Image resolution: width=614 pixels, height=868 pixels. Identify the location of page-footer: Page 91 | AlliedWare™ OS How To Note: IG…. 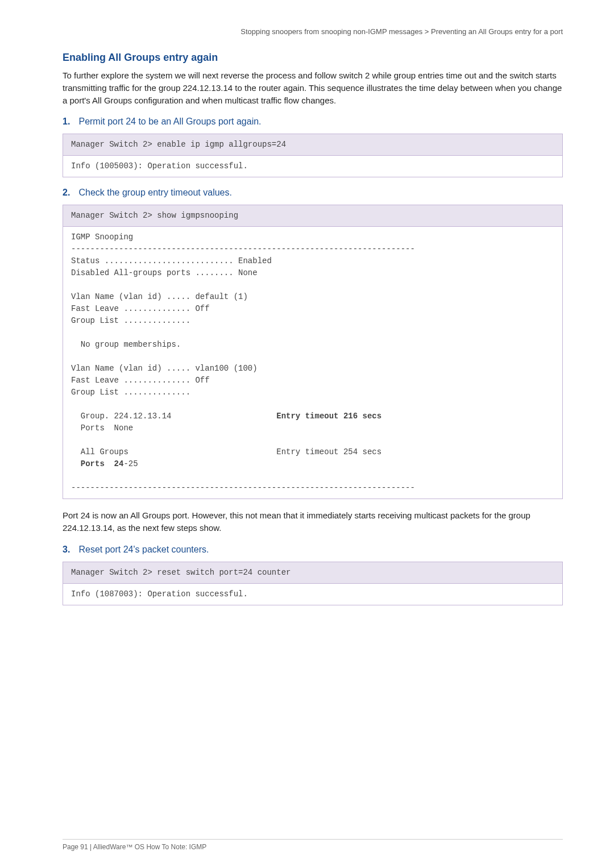
(313, 845).